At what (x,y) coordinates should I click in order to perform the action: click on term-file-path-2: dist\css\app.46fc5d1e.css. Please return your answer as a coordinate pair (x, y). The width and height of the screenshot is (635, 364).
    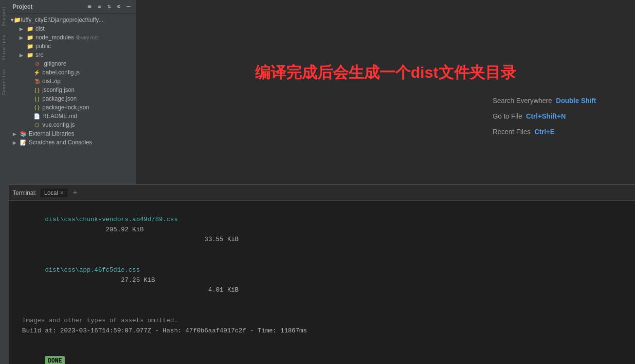
    Looking at the image, I should click on (92, 270).